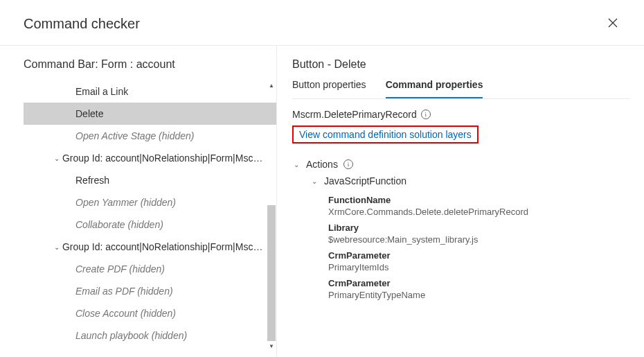  What do you see at coordinates (479, 200) in the screenshot?
I see `property-label: FunctionName` at bounding box center [479, 200].